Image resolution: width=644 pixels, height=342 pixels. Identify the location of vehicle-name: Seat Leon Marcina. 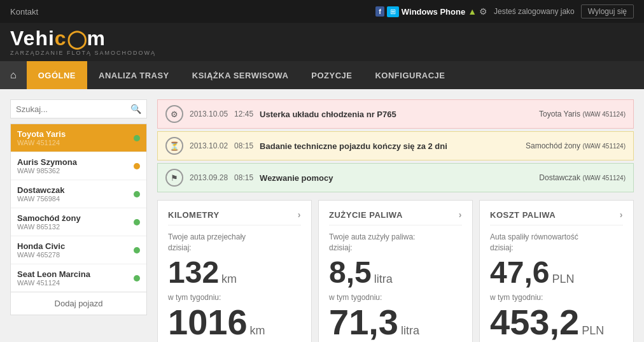
(53, 274).